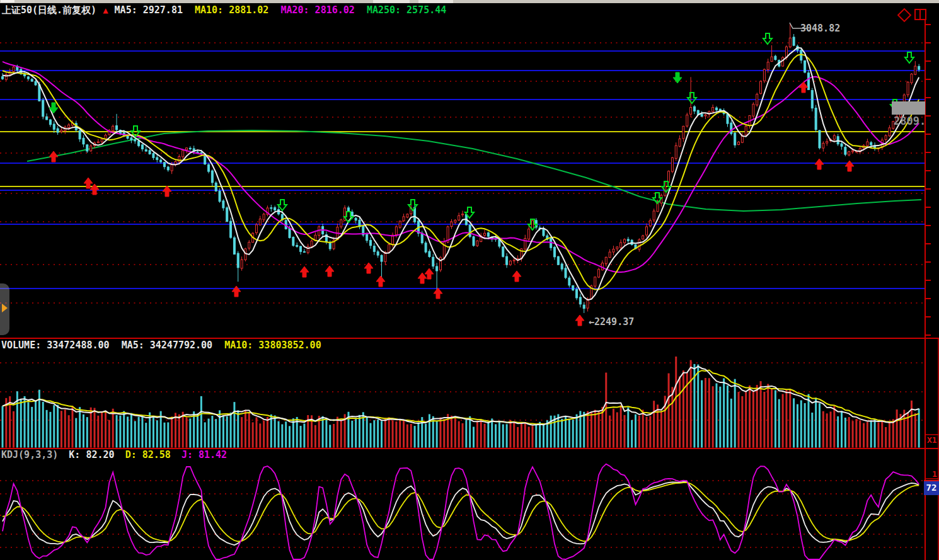  What do you see at coordinates (204, 455) in the screenshot?
I see `kdj-j-value: J: 81.42` at bounding box center [204, 455].